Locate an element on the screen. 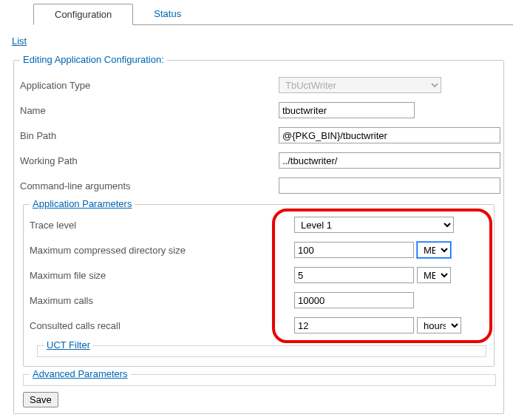 The height and width of the screenshot is (420, 513). max-dir-size-unit-select: MB is located at coordinates (434, 250).